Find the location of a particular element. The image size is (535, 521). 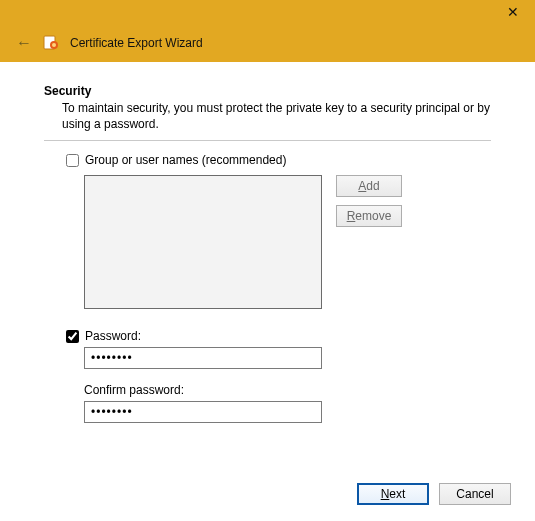

wizard-footer: Next Cancel is located at coordinates (434, 494).